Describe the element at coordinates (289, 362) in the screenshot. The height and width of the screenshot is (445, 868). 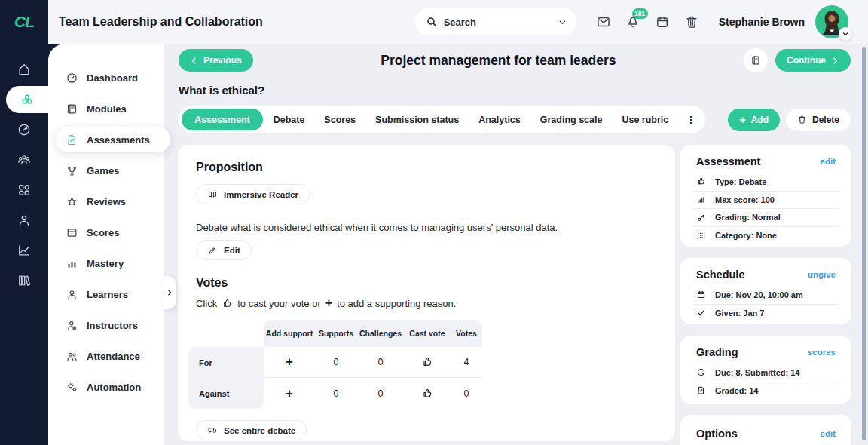
I see `add-support-for-button: +` at that location.